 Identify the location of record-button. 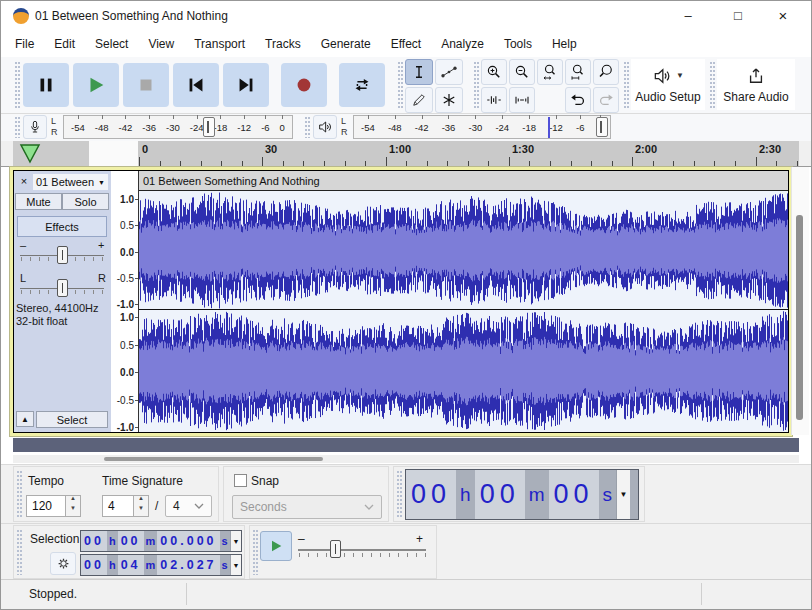
(304, 85).